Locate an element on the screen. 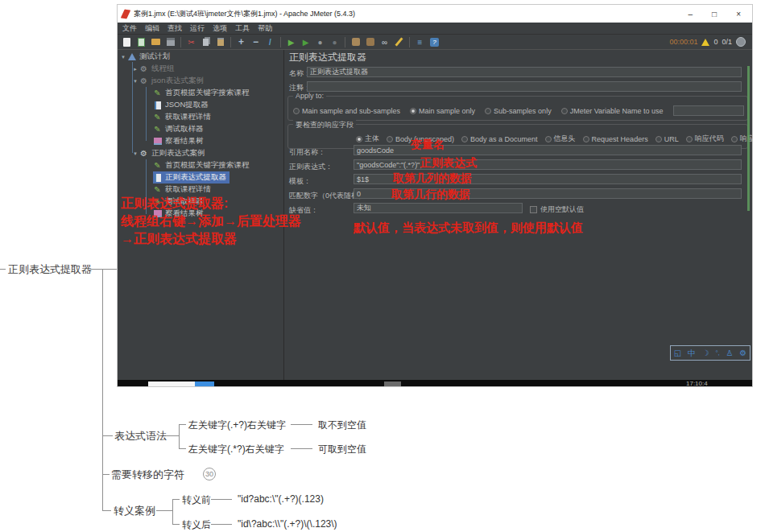  open-folder-icon is located at coordinates (156, 42).